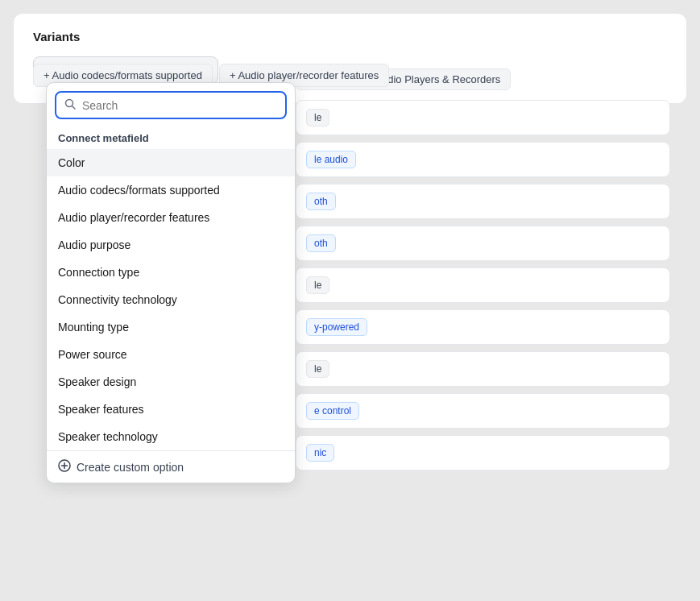 The width and height of the screenshot is (700, 601). Describe the element at coordinates (171, 105) in the screenshot. I see `search-input-wrapper` at that location.